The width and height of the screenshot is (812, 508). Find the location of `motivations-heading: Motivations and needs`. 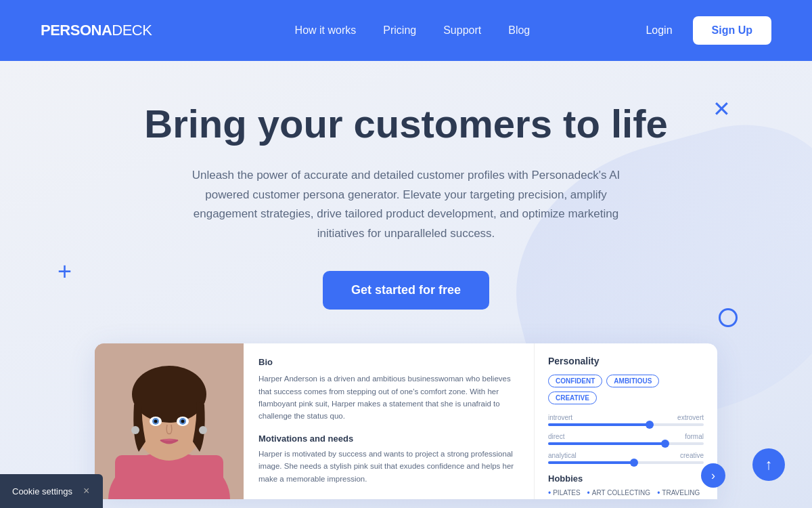

motivations-heading: Motivations and needs is located at coordinates (388, 439).